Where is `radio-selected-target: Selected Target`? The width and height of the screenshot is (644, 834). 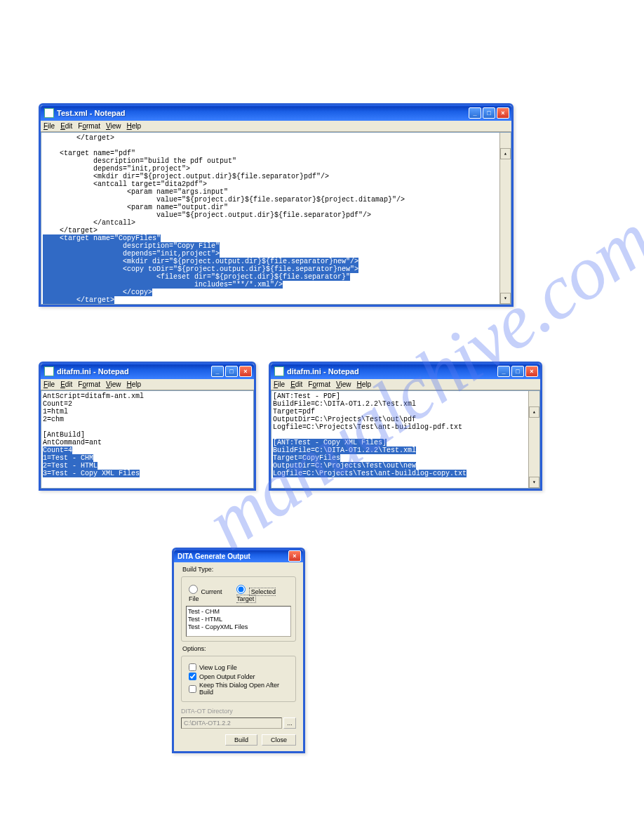
radio-selected-target: Selected Target is located at coordinates (264, 594).